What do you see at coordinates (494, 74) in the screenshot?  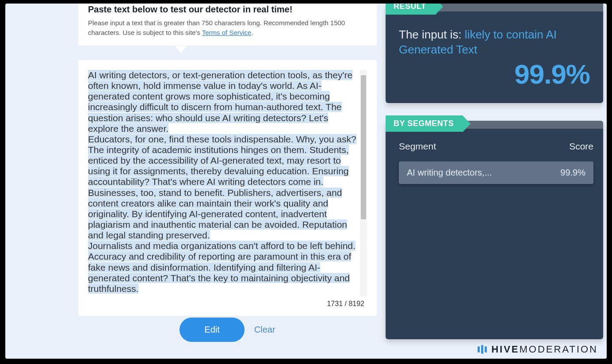 I see `result-percentage: 99.9%` at bounding box center [494, 74].